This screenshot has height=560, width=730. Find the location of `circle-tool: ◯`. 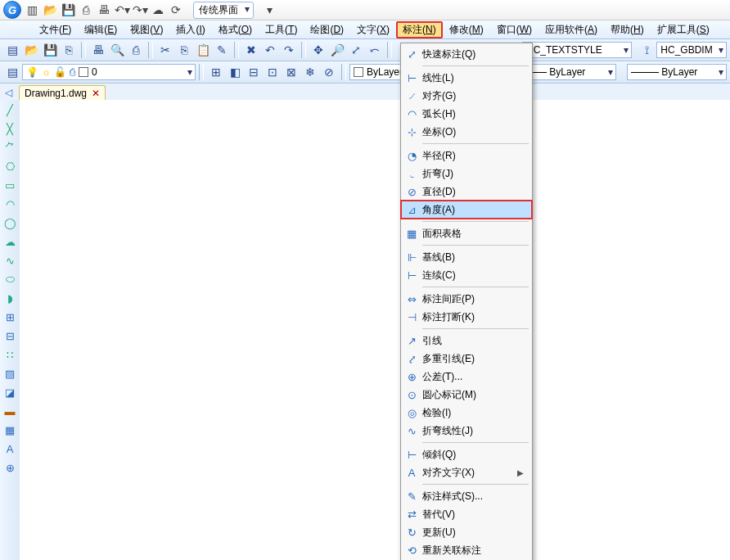

circle-tool: ◯ is located at coordinates (10, 223).